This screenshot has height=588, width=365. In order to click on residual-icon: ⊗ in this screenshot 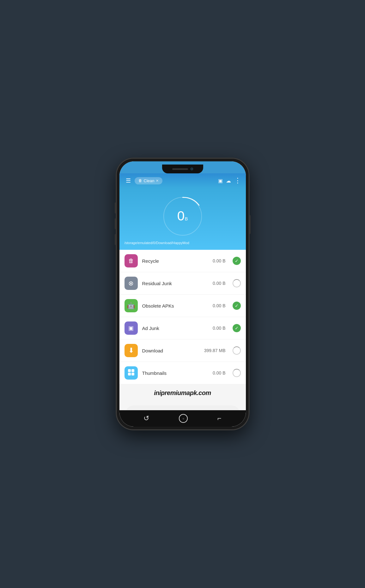, I will do `click(131, 283)`.